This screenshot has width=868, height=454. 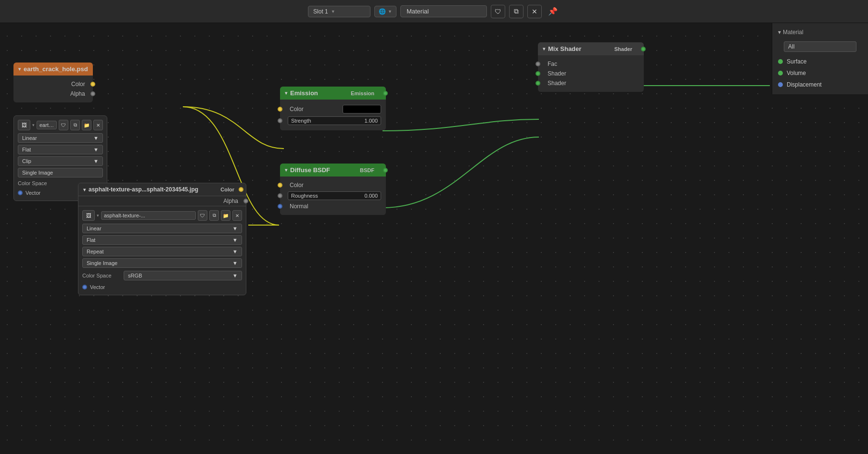 What do you see at coordinates (362, 109) in the screenshot?
I see `emission-color-box` at bounding box center [362, 109].